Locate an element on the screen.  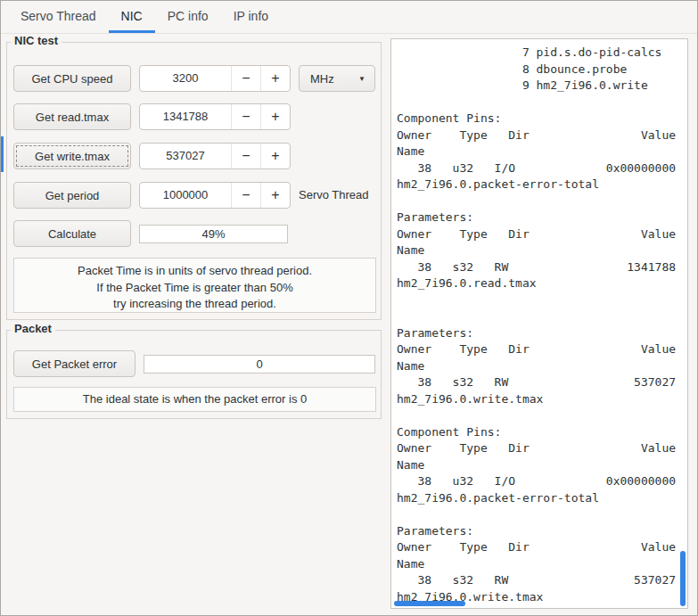
cpu-speed-decrement-button: − is located at coordinates (246, 78).